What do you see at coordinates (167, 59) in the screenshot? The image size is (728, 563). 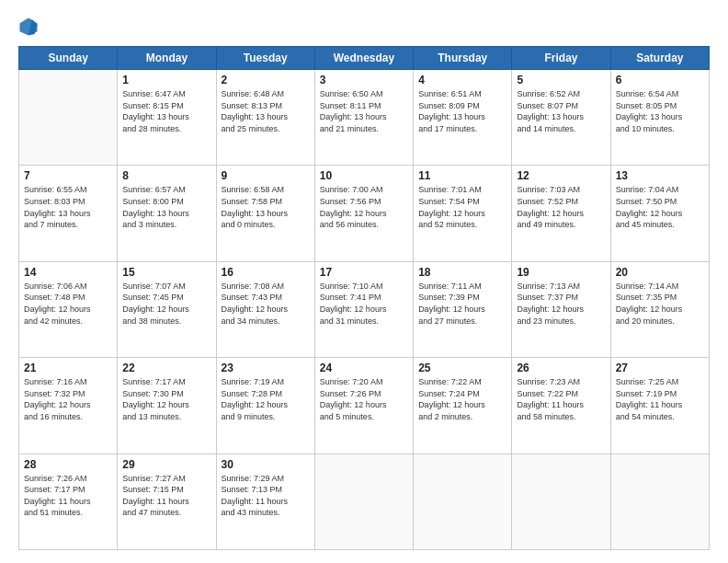 I see `weekday-monday: Monday` at bounding box center [167, 59].